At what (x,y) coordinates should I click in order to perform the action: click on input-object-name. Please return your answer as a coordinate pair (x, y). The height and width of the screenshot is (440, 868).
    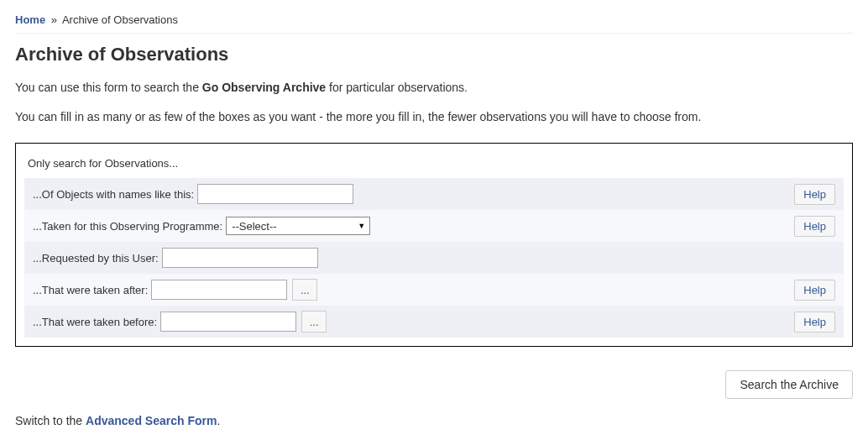
    Looking at the image, I should click on (275, 194).